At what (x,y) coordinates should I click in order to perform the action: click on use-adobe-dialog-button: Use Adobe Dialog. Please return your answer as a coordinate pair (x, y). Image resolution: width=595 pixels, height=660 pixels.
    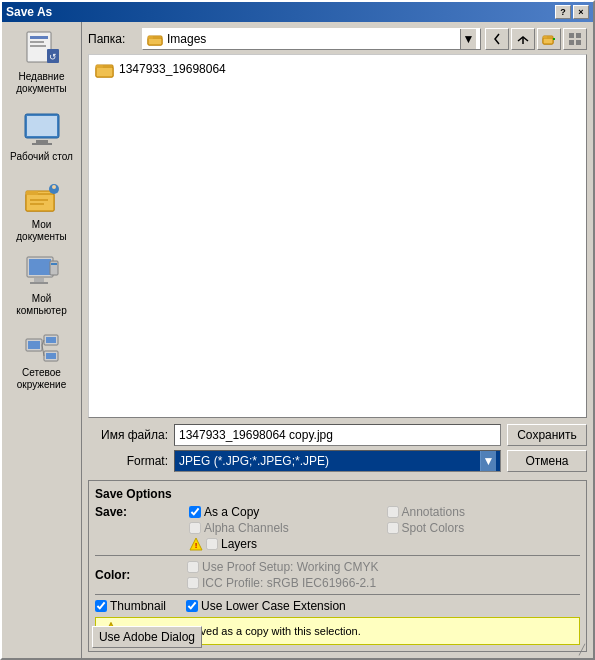
    Looking at the image, I should click on (147, 637).